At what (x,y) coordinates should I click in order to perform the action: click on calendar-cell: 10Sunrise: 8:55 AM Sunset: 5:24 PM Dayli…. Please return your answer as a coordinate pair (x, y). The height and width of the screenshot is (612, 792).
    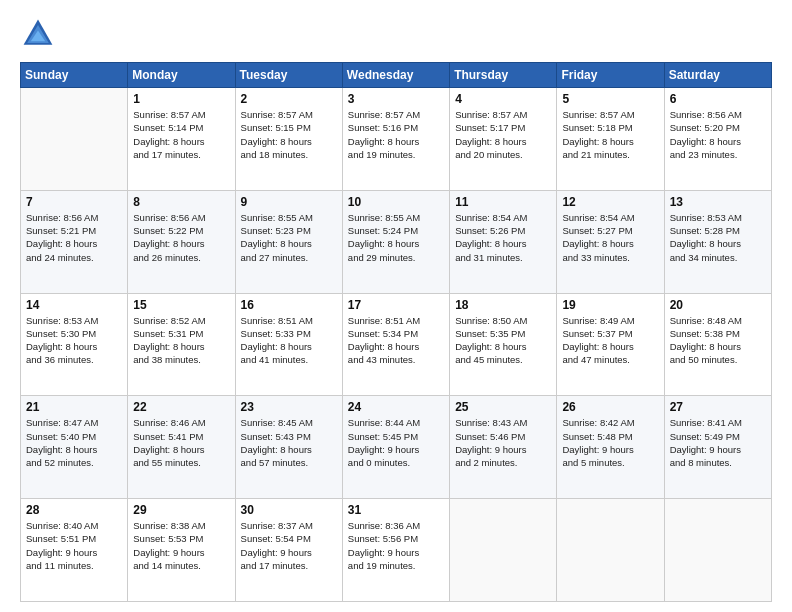
    Looking at the image, I should click on (396, 242).